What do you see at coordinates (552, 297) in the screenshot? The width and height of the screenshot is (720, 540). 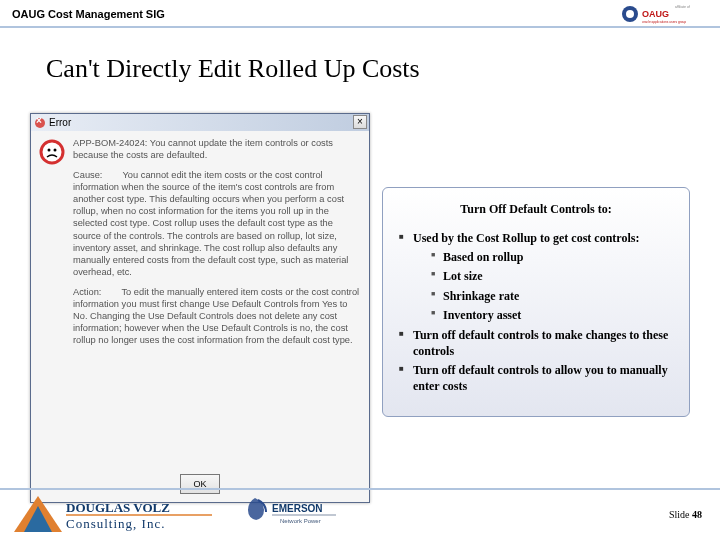 I see `callout-subitem: Shrinkage rate` at bounding box center [552, 297].